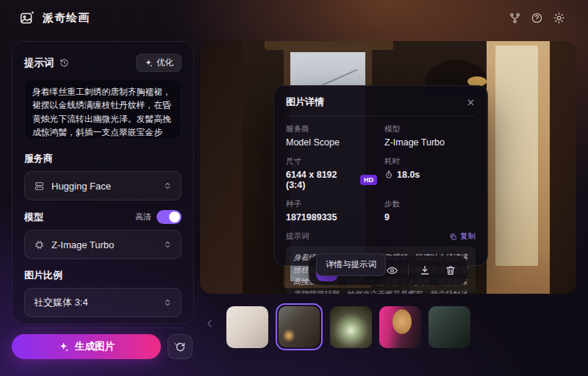  I want to click on chip-icon, so click(40, 245).